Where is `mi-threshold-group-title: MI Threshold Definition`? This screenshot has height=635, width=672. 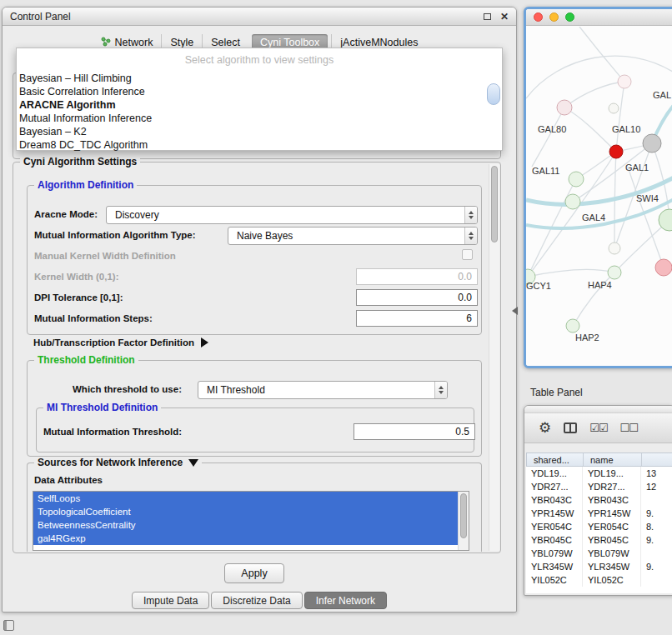
mi-threshold-group-title: MI Threshold Definition is located at coordinates (102, 408).